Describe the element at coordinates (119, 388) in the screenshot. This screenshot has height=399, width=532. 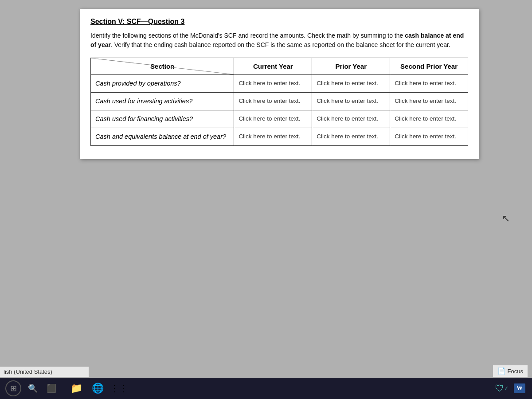
I see `apps-icon: ⋮⋮` at that location.